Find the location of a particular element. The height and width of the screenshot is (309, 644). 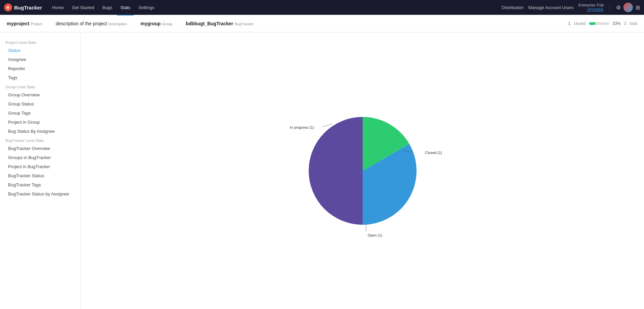

sidebar-item-reporter: Reporter is located at coordinates (40, 69).